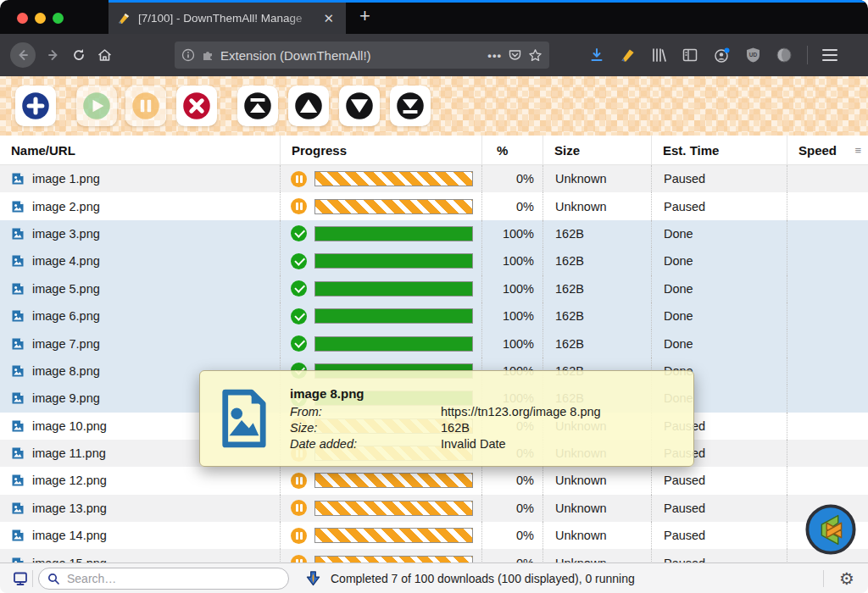 This screenshot has height=593, width=868. I want to click on reload-button, so click(79, 55).